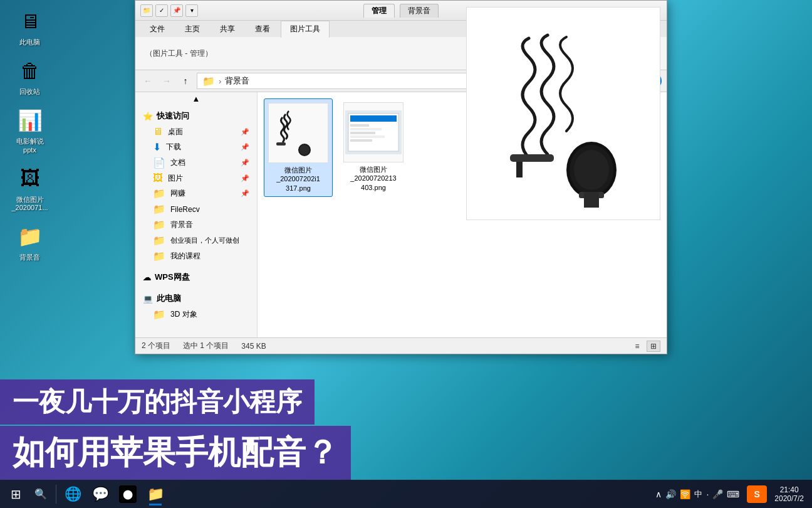 The height and width of the screenshot is (508, 812). What do you see at coordinates (30, 76) in the screenshot?
I see `desktop-icon-recycle-bin: 🗑 回收站` at bounding box center [30, 76].